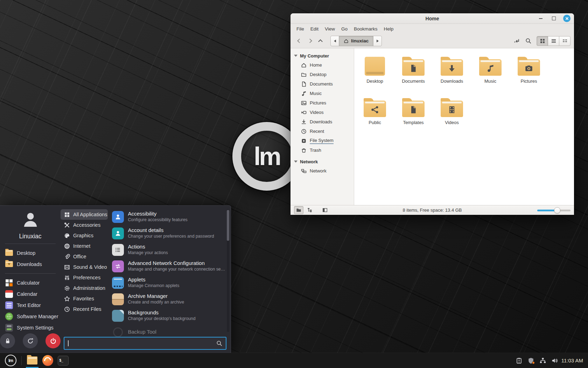  I want to click on category-recent-files: Recent Files, so click(84, 309).